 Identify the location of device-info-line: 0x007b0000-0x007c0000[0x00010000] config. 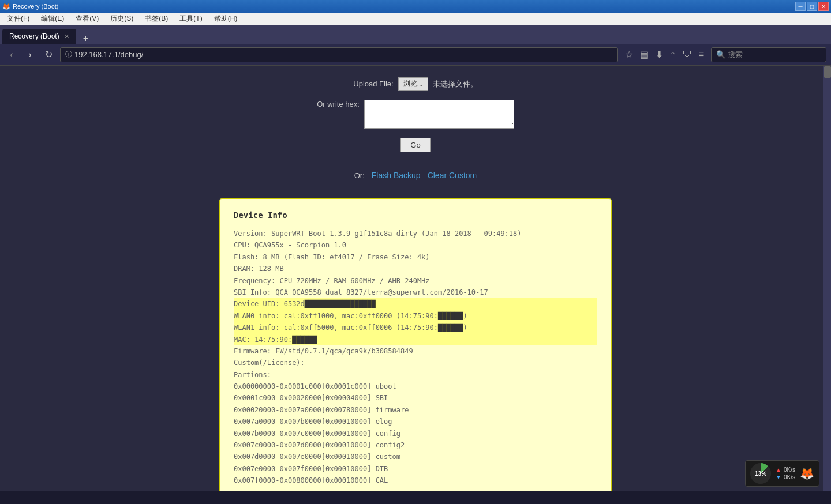
(415, 434).